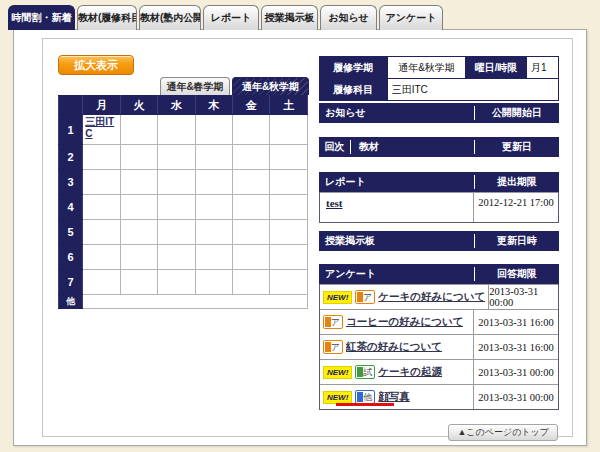  I want to click on day-header-wed: 水, so click(176, 106).